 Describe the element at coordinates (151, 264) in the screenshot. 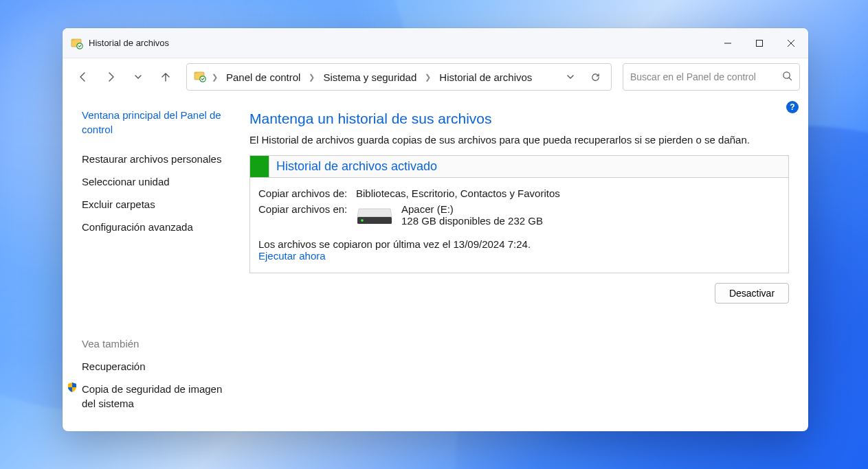

I see `sidebar: Ventana principal del Panel de control R…` at that location.